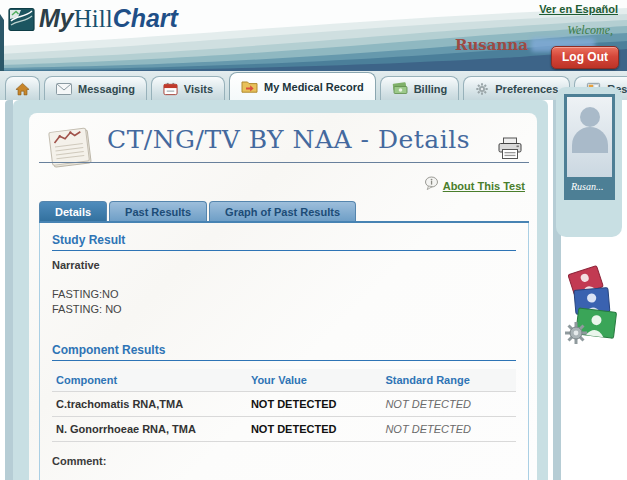  Describe the element at coordinates (516, 88) in the screenshot. I see `tab-preferences: Preferences` at that location.